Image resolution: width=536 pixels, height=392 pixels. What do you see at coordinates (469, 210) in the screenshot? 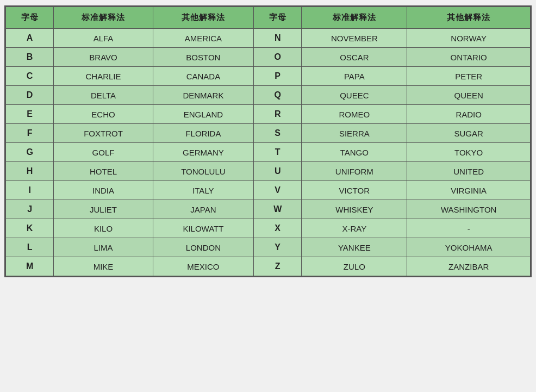
I see `other-interpretation-cell: WASHINGTON` at bounding box center [469, 210].